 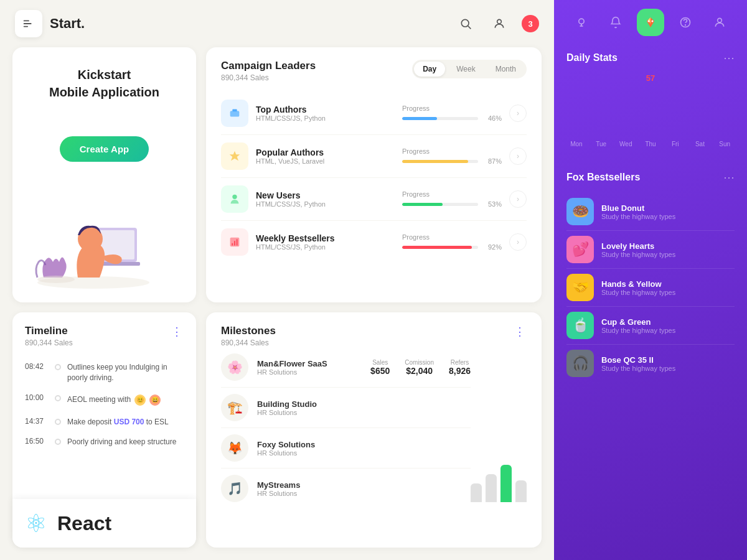 What do you see at coordinates (518, 156) in the screenshot?
I see `row-arrow-1: ›` at bounding box center [518, 156].